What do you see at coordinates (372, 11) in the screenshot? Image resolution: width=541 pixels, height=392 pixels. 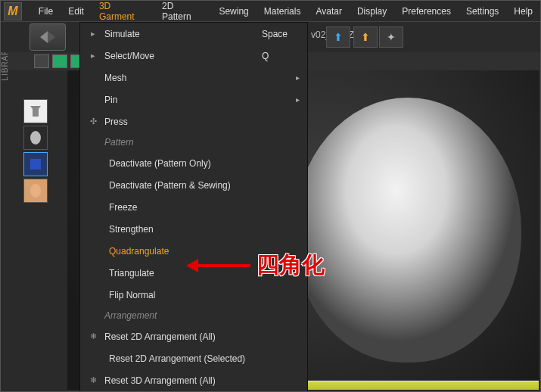 I see `menubar-item-display: Display` at bounding box center [372, 11].